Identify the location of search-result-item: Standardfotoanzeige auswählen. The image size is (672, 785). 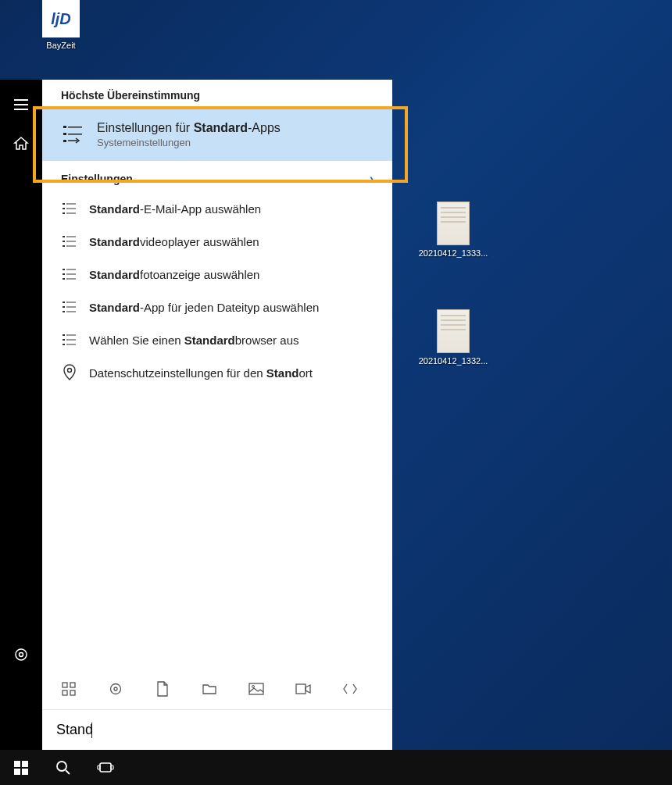
(217, 274).